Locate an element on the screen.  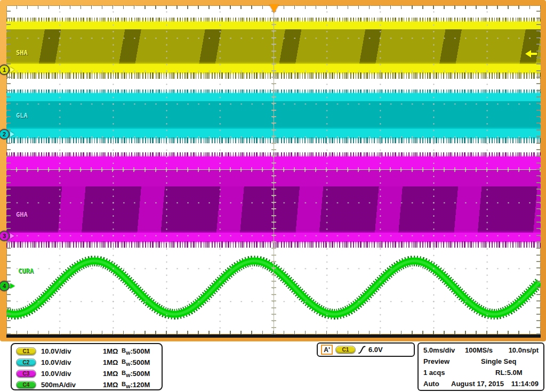
display-bottom-edge is located at coordinates (274, 336).